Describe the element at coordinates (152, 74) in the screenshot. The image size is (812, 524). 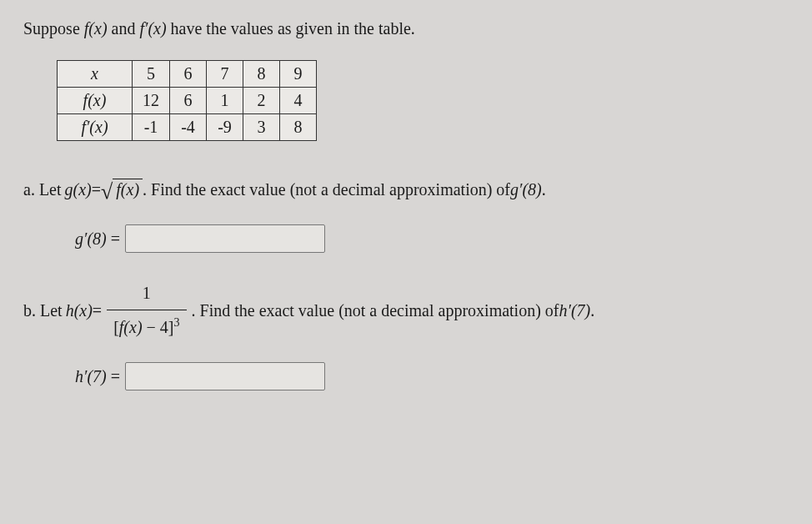
I see `table-cell: 5` at that location.